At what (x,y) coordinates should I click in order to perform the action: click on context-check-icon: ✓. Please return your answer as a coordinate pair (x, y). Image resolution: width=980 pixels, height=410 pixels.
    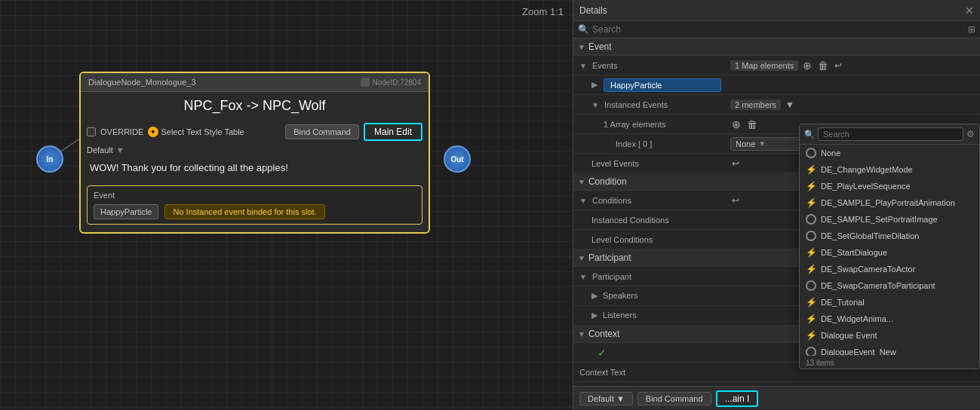
    Looking at the image, I should click on (602, 353).